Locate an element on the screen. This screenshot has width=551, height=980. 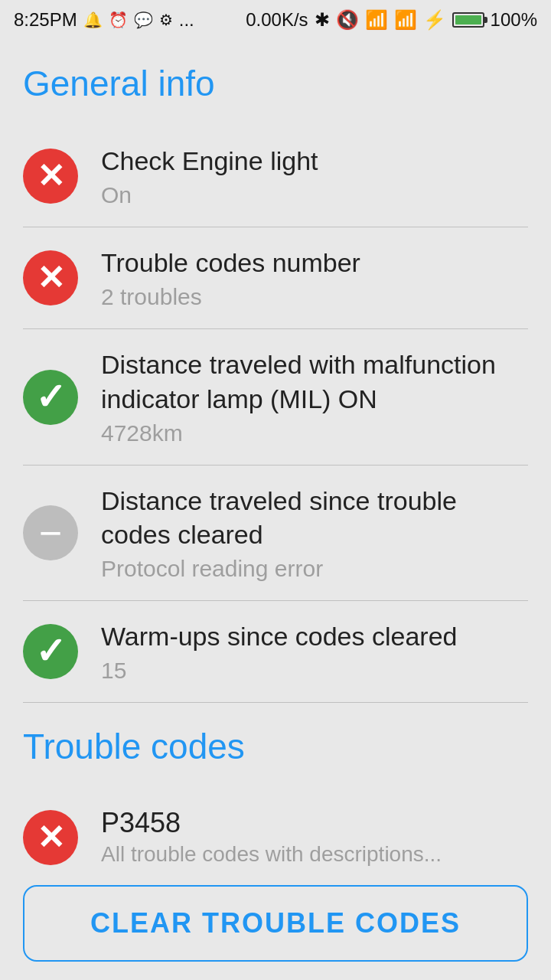
mil-distance-text: Distance traveled with malfunction indic… is located at coordinates (315, 397).